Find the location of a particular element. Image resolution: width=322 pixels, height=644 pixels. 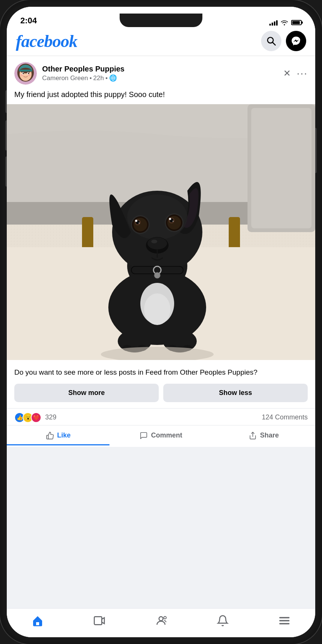

like-button: Like is located at coordinates (58, 436).